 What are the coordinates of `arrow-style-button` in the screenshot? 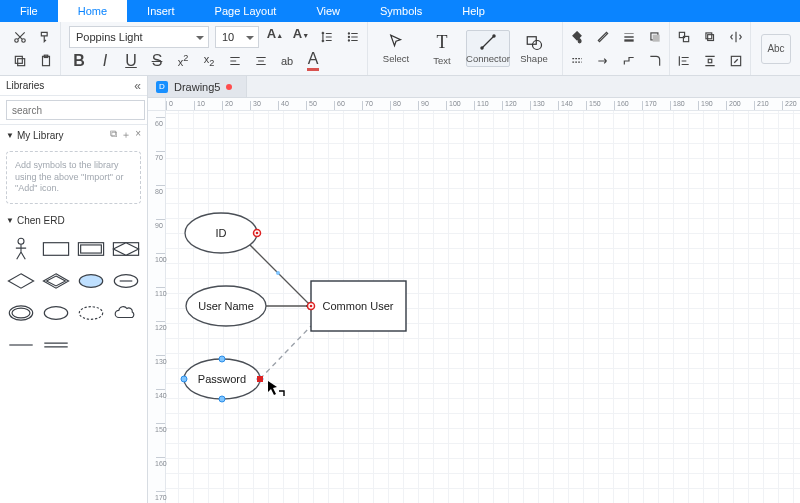 It's located at (603, 61).